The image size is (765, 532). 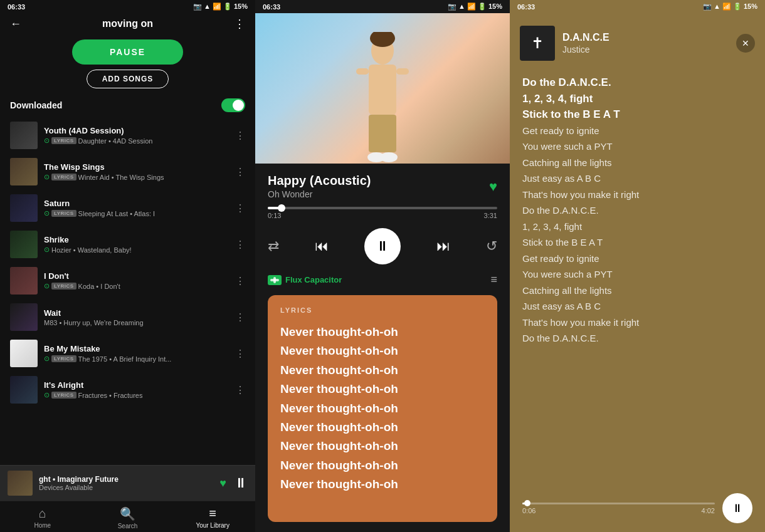 What do you see at coordinates (137, 239) in the screenshot?
I see `song-title-shrike: Shrike` at bounding box center [137, 239].